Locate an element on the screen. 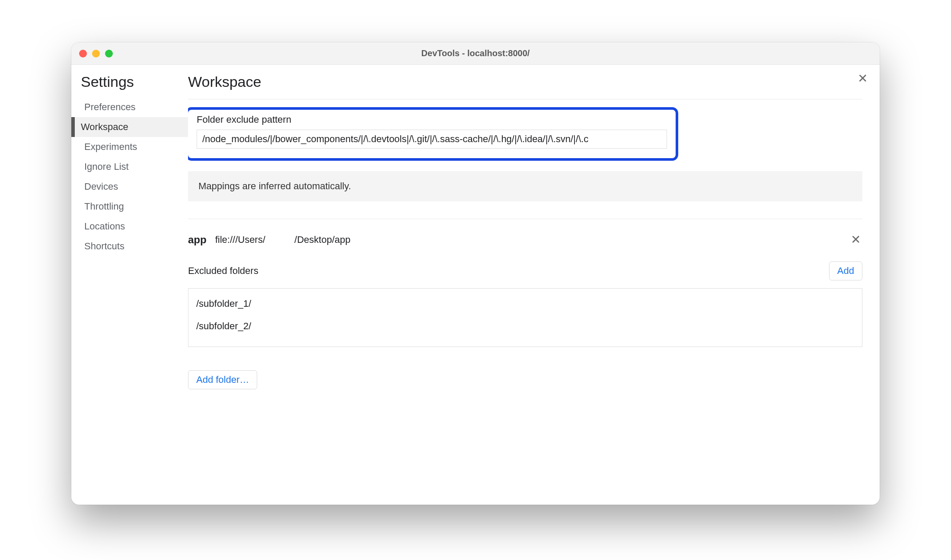  folder-path-suffix: /Desktop/app is located at coordinates (322, 239).